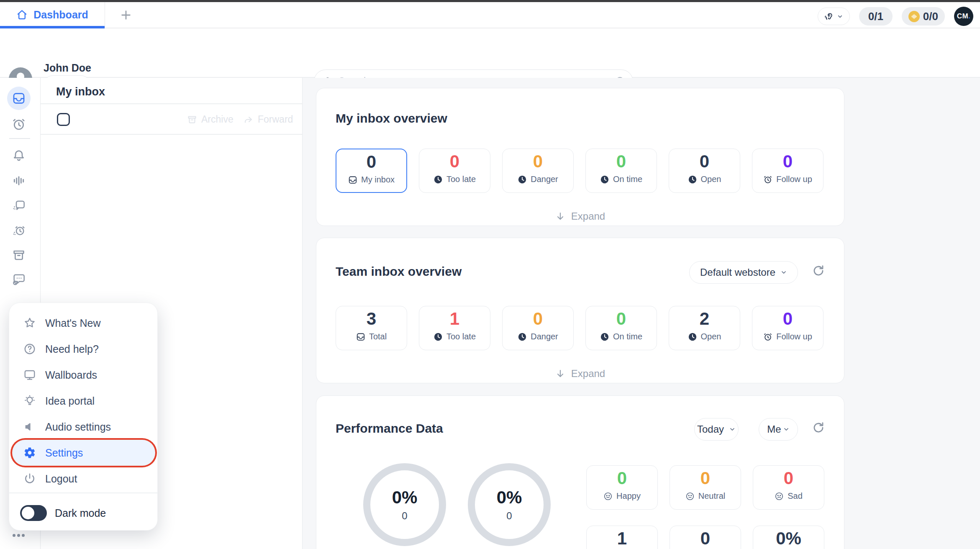 This screenshot has width=980, height=549. I want to click on listen-counter-badge: 0/1, so click(876, 16).